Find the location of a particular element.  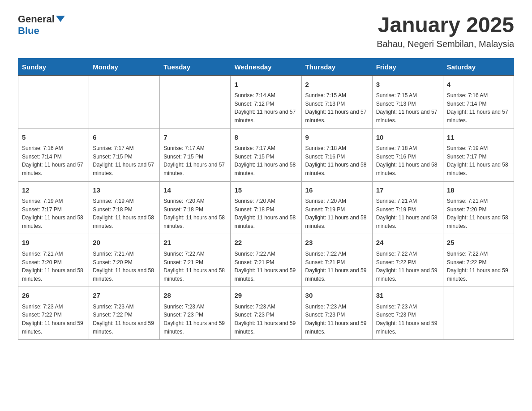

day-number: 16 is located at coordinates (337, 191).